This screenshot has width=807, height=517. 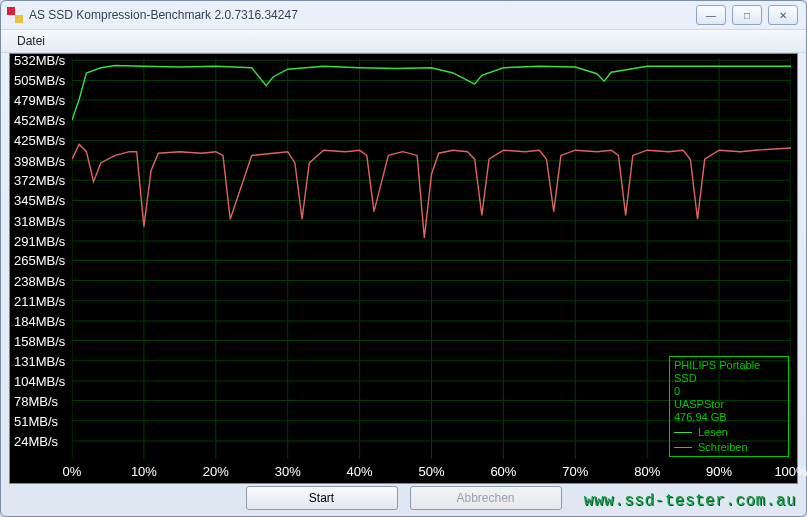 What do you see at coordinates (729, 404) in the screenshot?
I see `device-driver: UASPStor` at bounding box center [729, 404].